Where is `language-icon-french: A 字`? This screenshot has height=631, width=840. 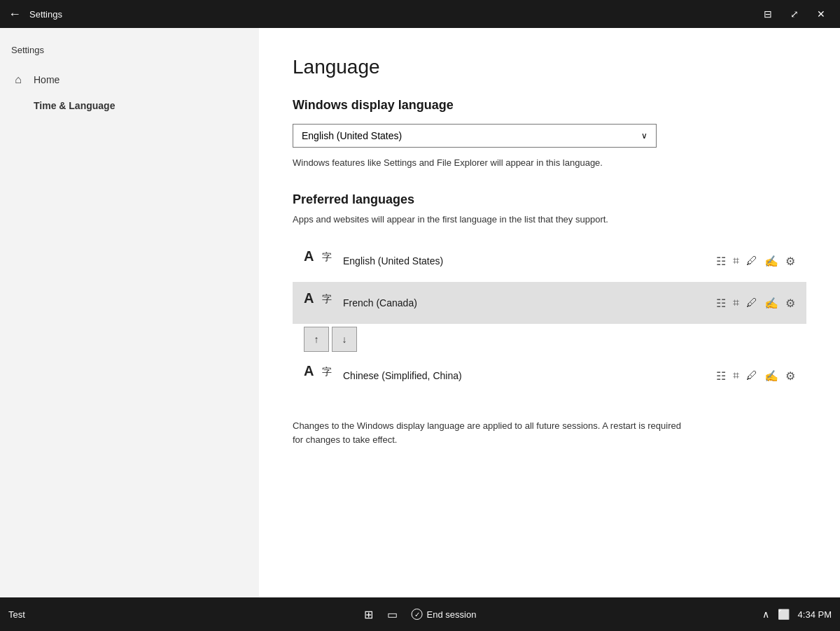
language-icon-french: A 字 is located at coordinates (318, 303).